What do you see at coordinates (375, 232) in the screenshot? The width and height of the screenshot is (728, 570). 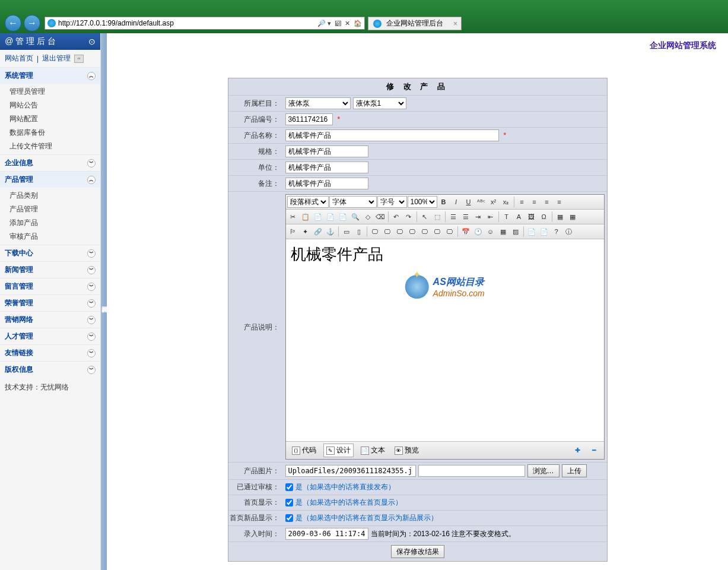 I see `media1-icon: 🖵` at bounding box center [375, 232].